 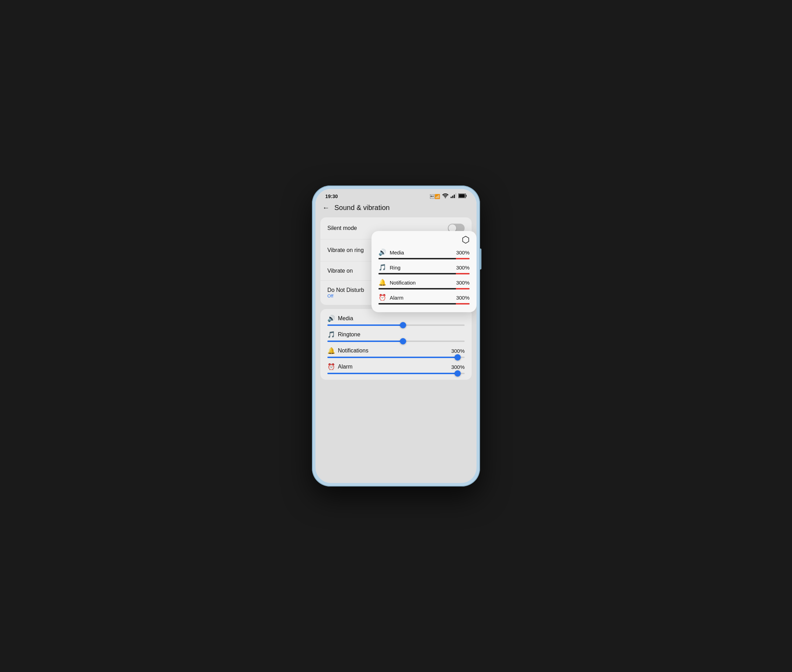 I want to click on popup-ring-value: 300%, so click(x=463, y=267).